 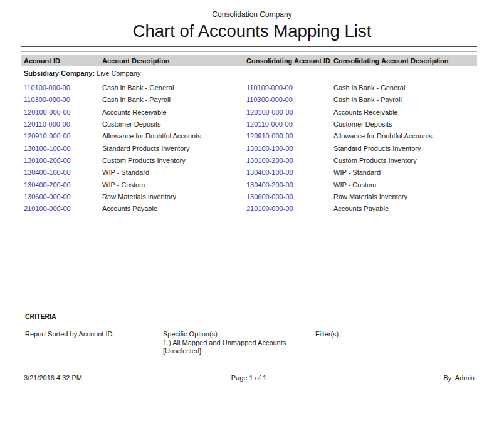 I want to click on account-description: Cash in Bank - Payroll, so click(x=174, y=100).